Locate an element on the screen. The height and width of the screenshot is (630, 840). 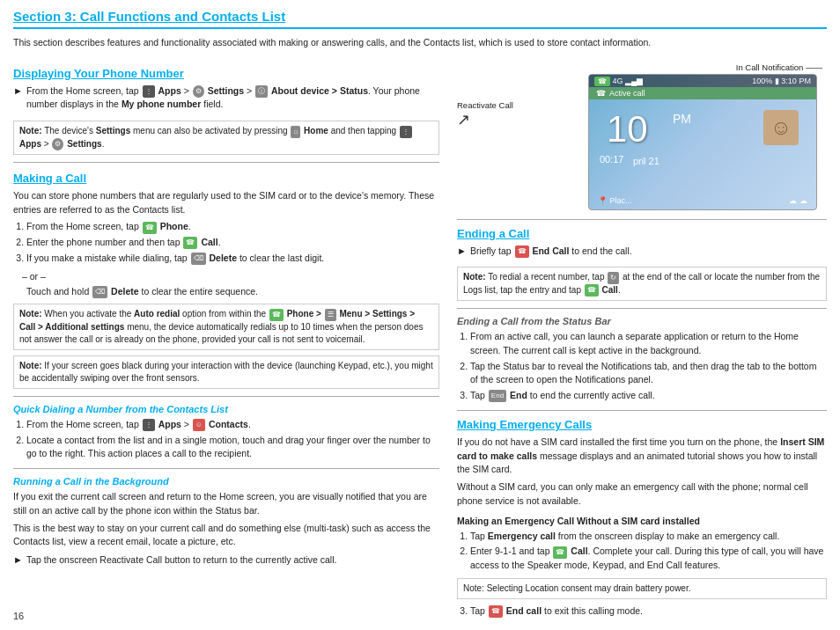
apps-icon3: ⋮ is located at coordinates (149, 425).